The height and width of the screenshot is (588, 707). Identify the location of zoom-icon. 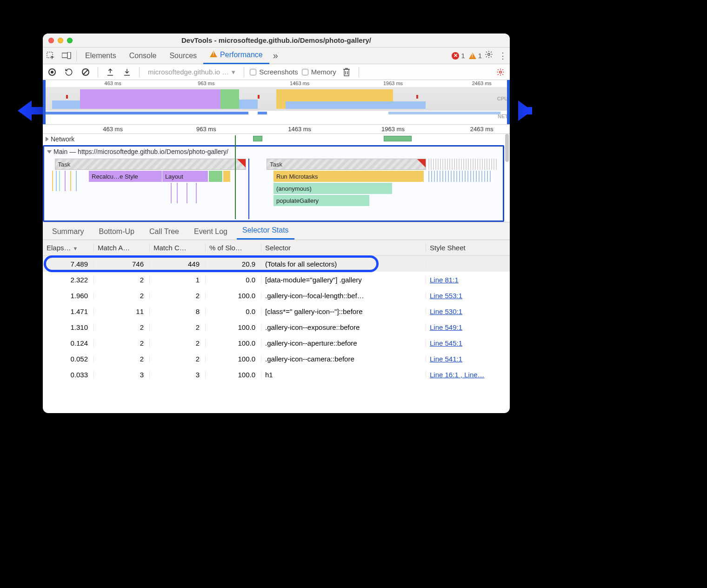
(70, 40).